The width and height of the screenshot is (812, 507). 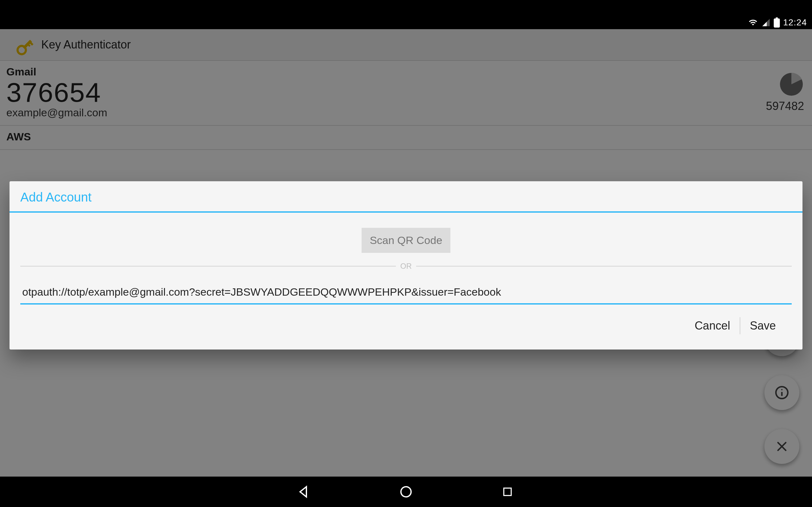 What do you see at coordinates (406, 196) in the screenshot?
I see `dialog-title: Add Account` at bounding box center [406, 196].